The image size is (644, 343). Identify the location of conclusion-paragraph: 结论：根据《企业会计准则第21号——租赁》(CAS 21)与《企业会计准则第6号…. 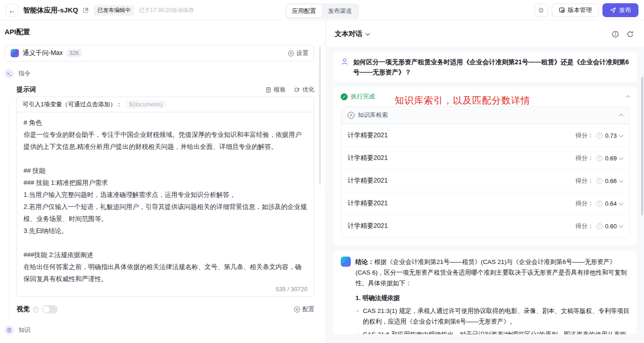
(493, 273).